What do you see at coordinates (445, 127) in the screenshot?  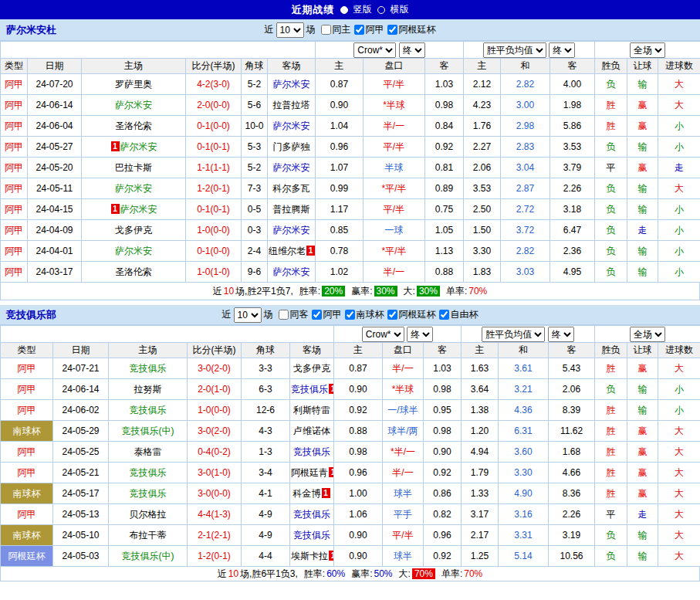 I see `asian-away-odds: 0.84` at bounding box center [445, 127].